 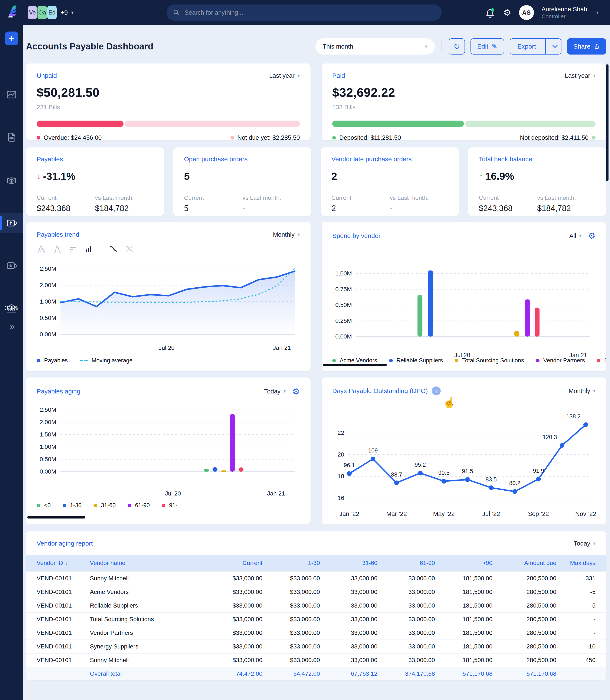 What do you see at coordinates (57, 249) in the screenshot?
I see `area-chart-tool` at bounding box center [57, 249].